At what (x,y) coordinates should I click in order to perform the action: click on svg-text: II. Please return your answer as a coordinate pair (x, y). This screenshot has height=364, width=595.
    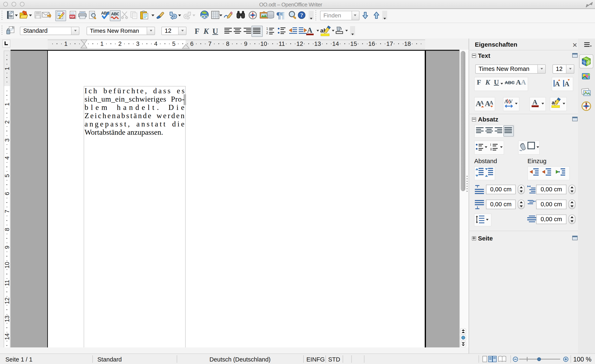
    Looking at the image, I should click on (491, 149).